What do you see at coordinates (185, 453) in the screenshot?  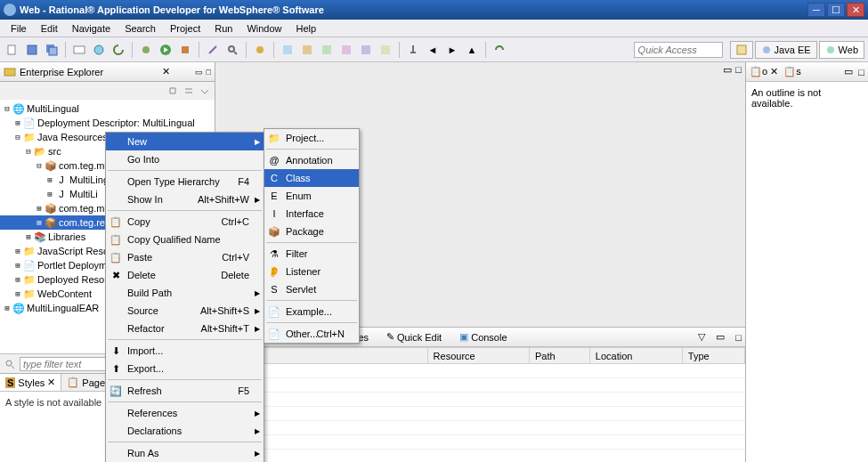 I see `ctx-run-as: Run As▶` at bounding box center [185, 453].